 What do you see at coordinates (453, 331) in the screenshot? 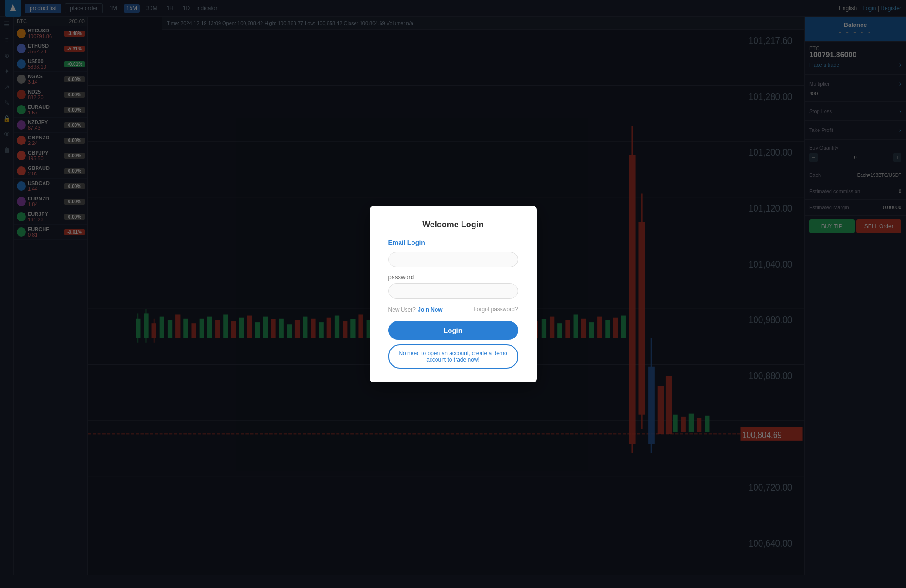
I see `login-btn: Login` at bounding box center [453, 331].